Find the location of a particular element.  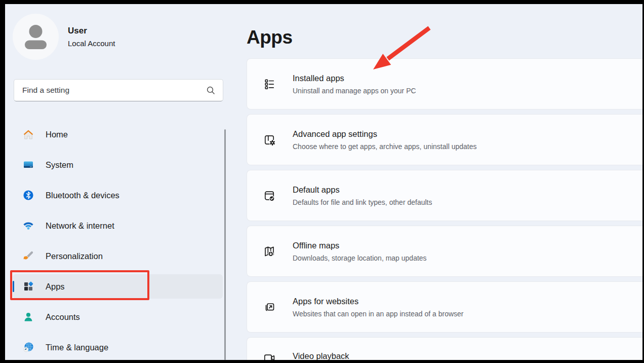

card-offline-maps: Offline maps Downloads, storage location… is located at coordinates (445, 251).